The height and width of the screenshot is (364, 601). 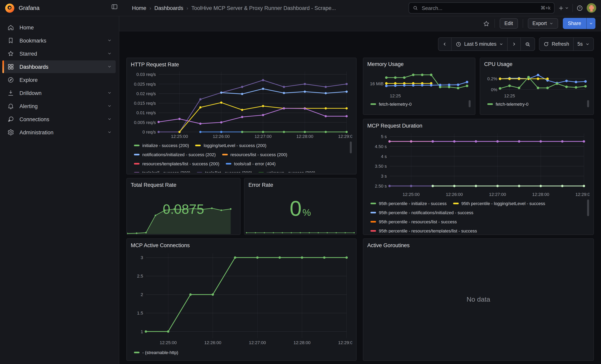 I want to click on edit-button: Edit, so click(x=509, y=23).